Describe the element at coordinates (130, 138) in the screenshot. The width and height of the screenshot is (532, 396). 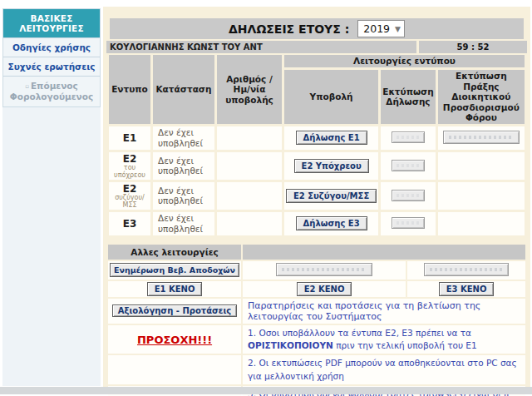
I see `form-code: Ε1` at that location.